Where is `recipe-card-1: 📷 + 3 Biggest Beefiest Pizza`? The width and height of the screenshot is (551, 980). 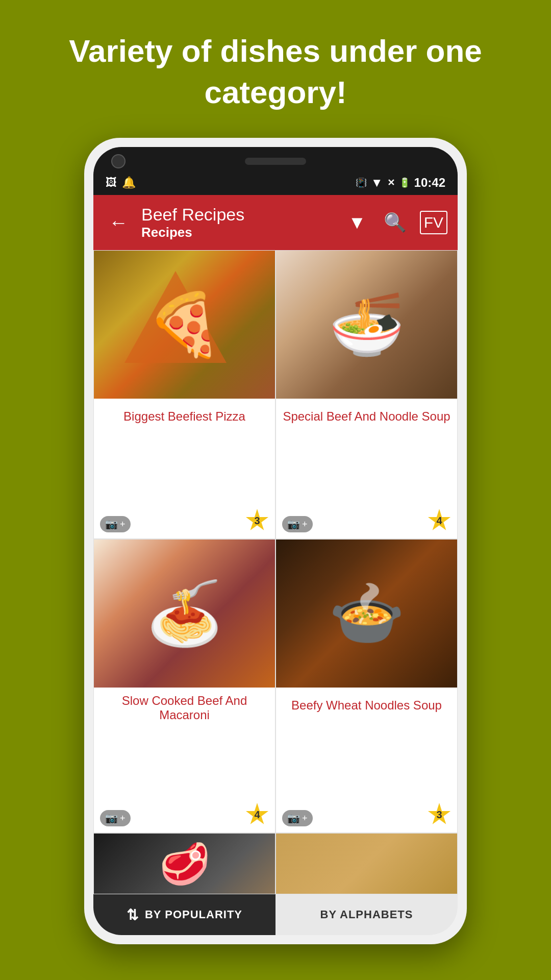 recipe-card-1: 📷 + 3 Biggest Beefiest Pizza is located at coordinates (185, 395).